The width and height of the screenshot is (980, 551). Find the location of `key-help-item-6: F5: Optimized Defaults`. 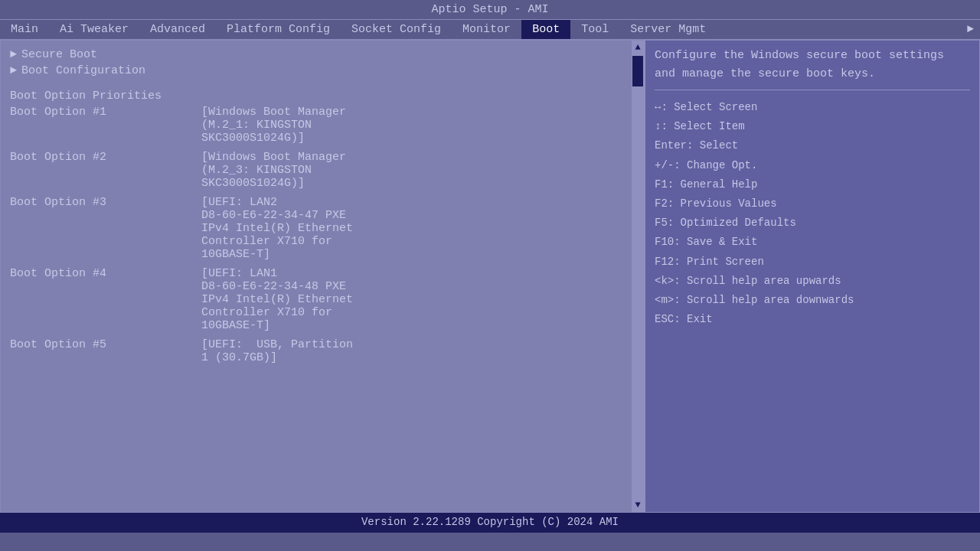

key-help-item-6: F5: Optimized Defaults is located at coordinates (812, 223).